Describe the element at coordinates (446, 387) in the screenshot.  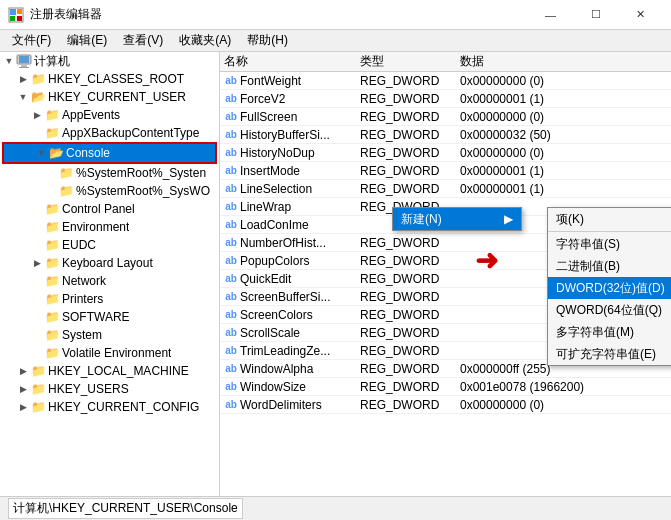
I see `table-row: ab WindowSize REG_DWORD 0x001e0078 (1966…` at that location.